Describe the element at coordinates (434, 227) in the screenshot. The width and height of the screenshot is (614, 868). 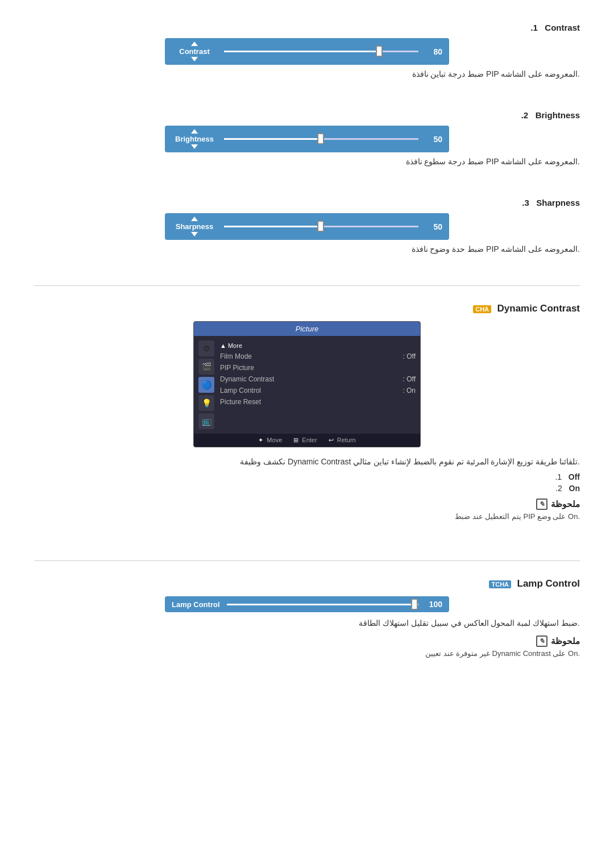
I see `sharpness-value: 50` at that location.